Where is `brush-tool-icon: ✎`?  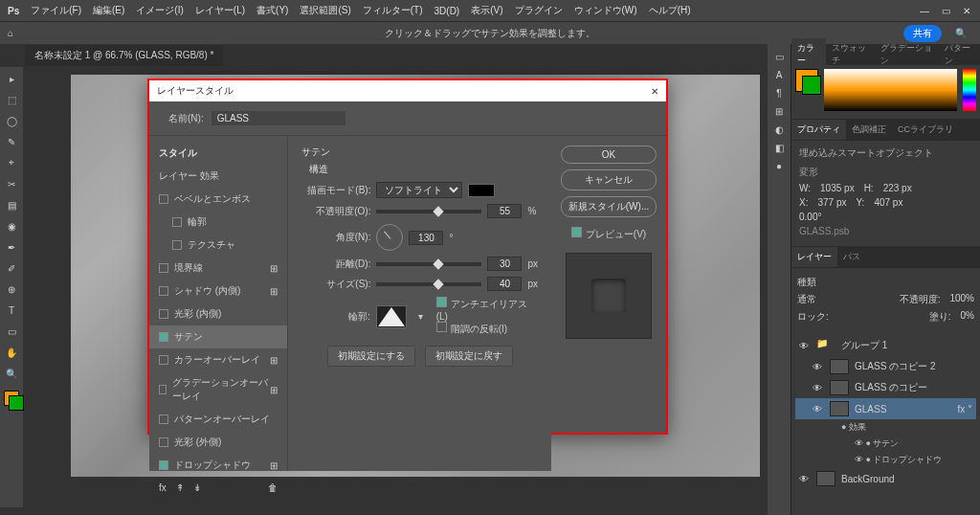 brush-tool-icon: ✎ is located at coordinates (11, 142).